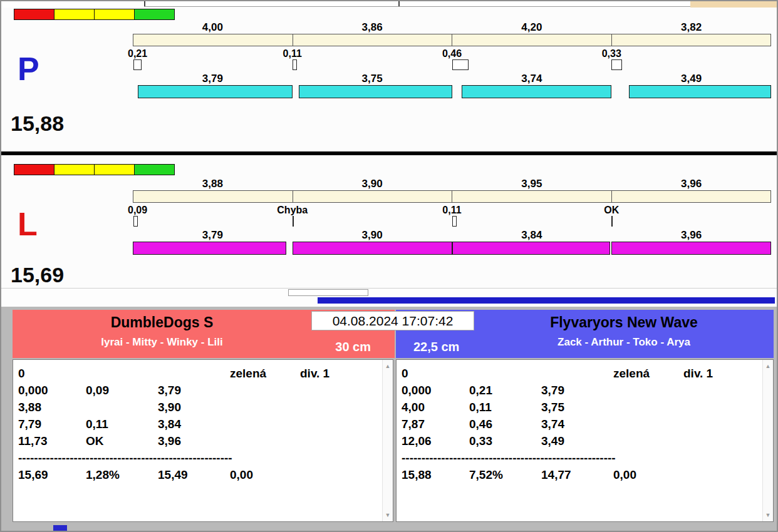 This screenshot has height=532, width=778. I want to click on result-row: 12,060,333,49, so click(579, 441).